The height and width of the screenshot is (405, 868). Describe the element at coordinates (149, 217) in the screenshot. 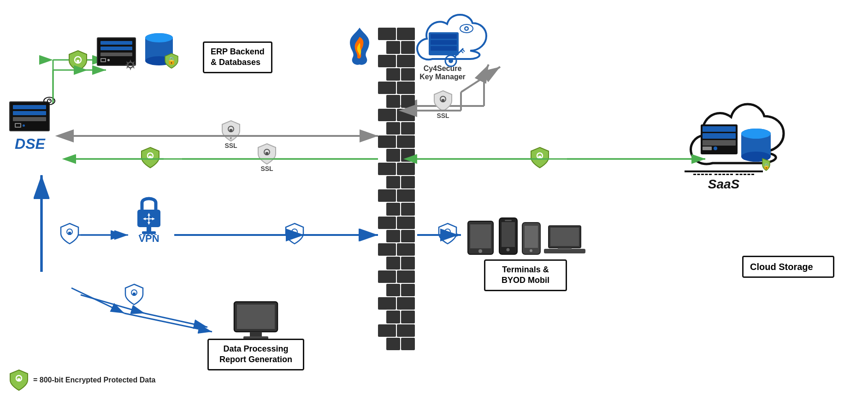

I see `vpn-node: VPN` at that location.